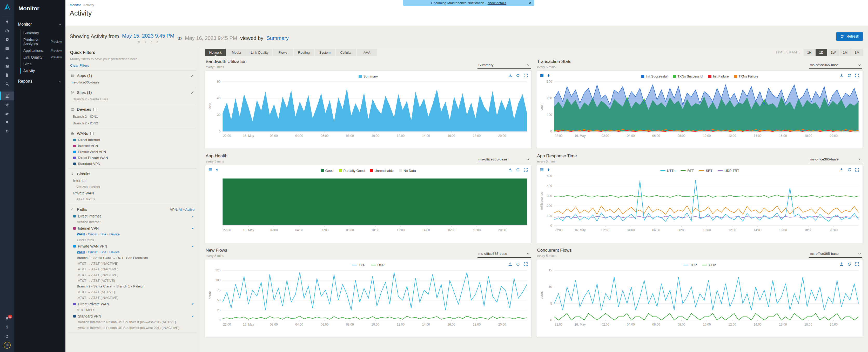  I want to click on pagination-arrow-1: ‹, so click(145, 42).